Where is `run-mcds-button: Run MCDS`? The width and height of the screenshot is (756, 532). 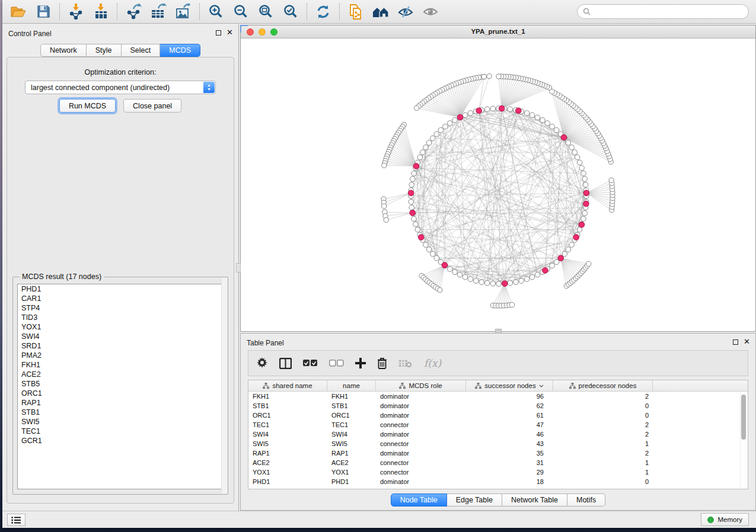 run-mcds-button: Run MCDS is located at coordinates (88, 105).